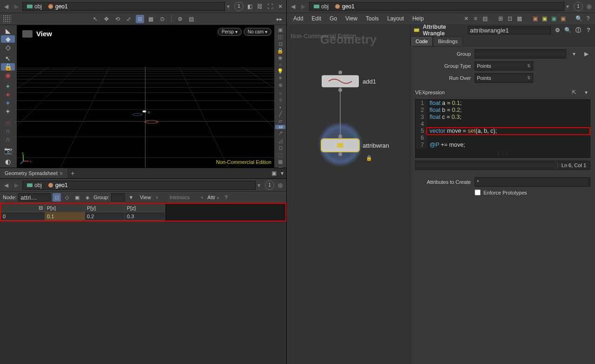 This screenshot has height=364, width=595. Describe the element at coordinates (61, 174) in the screenshot. I see `close-tab-icon: ×` at that location.